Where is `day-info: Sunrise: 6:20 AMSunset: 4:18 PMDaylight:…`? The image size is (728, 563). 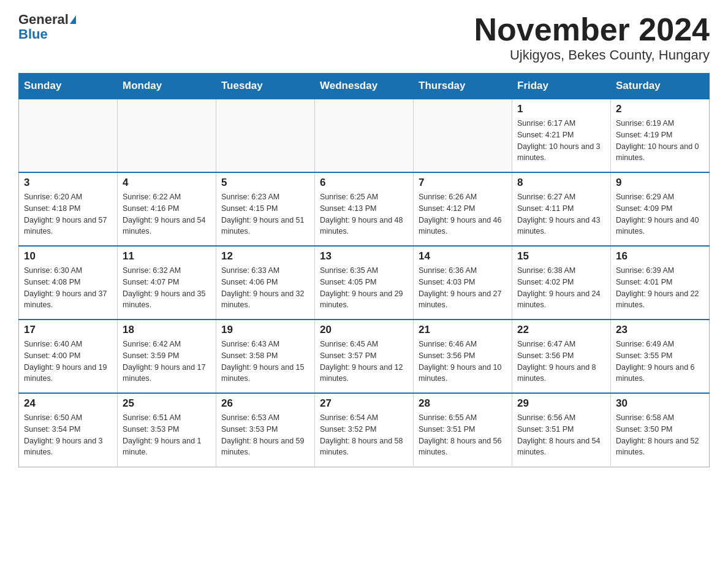 day-info: Sunrise: 6:20 AMSunset: 4:18 PMDaylight:… is located at coordinates (68, 215).